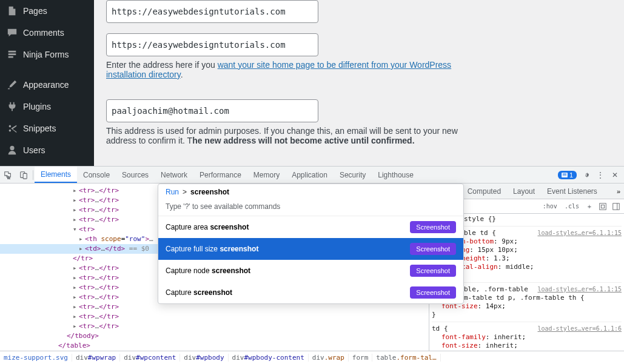  Describe the element at coordinates (572, 206) in the screenshot. I see `cls-toggle: .cls` at that location.